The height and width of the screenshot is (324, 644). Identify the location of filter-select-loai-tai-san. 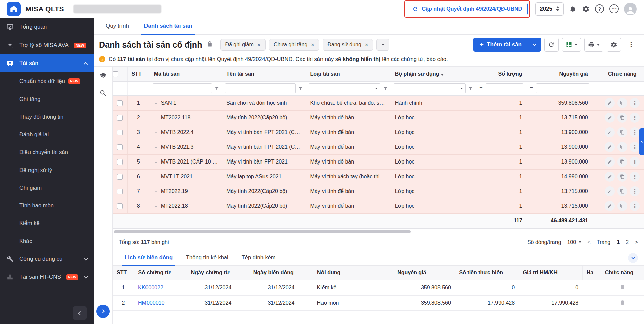
(345, 88).